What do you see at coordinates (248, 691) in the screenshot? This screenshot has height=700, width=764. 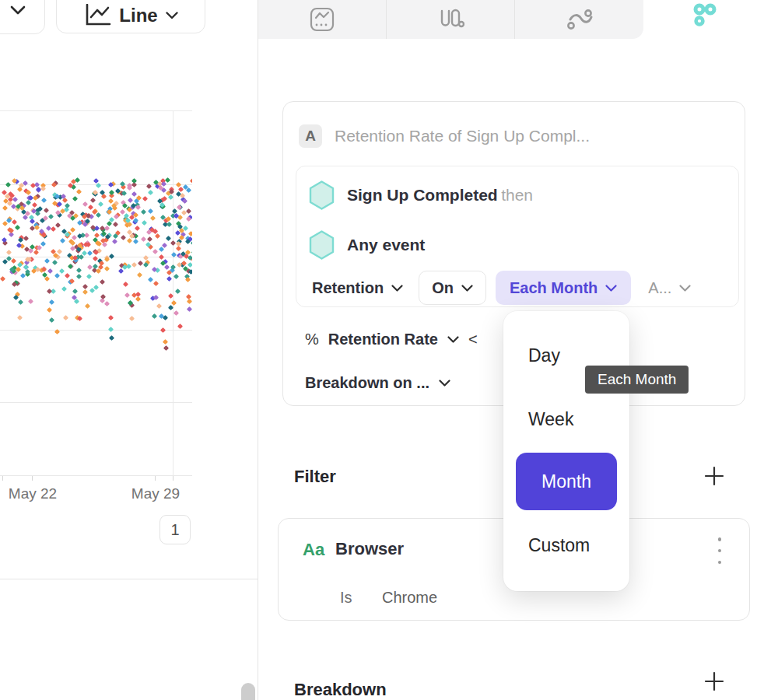 I see `scrollbar-thumb` at bounding box center [248, 691].